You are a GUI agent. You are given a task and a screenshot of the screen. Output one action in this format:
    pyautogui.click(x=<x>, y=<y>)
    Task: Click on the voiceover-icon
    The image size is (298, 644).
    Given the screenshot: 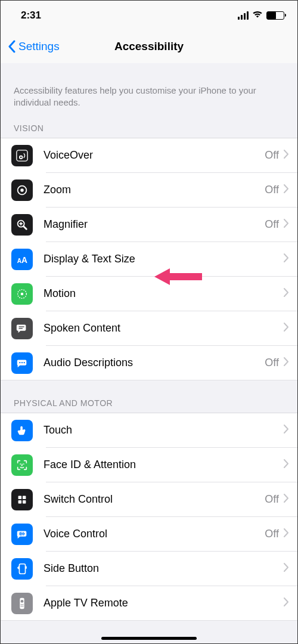 What is the action you would take?
    pyautogui.click(x=22, y=156)
    